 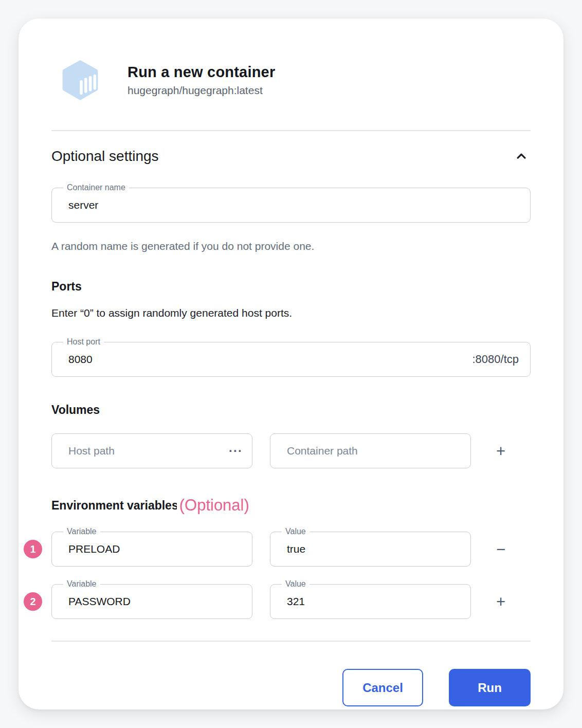 What do you see at coordinates (33, 549) in the screenshot?
I see `annotation-badge-1: 1` at bounding box center [33, 549].